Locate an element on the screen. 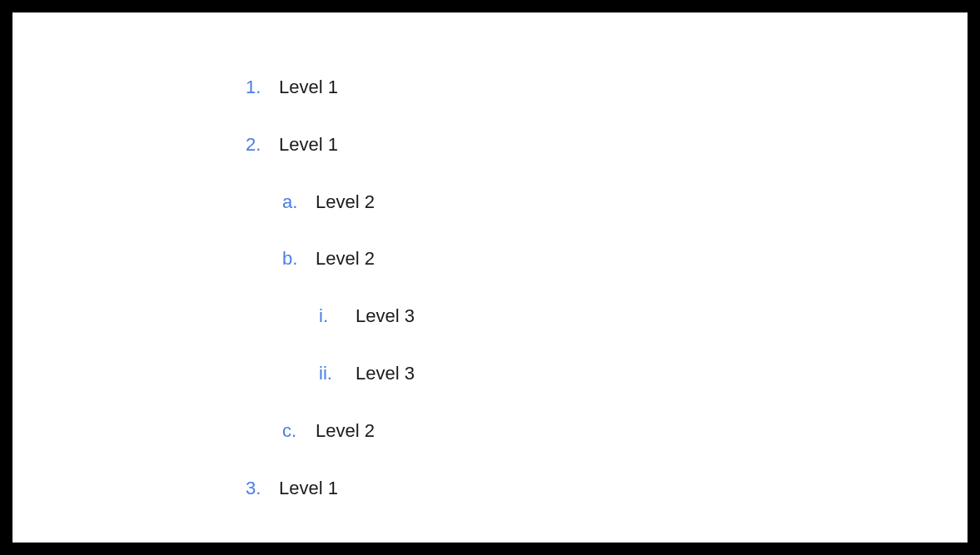 This screenshot has height=555, width=980. list-marker: b. is located at coordinates (299, 260).